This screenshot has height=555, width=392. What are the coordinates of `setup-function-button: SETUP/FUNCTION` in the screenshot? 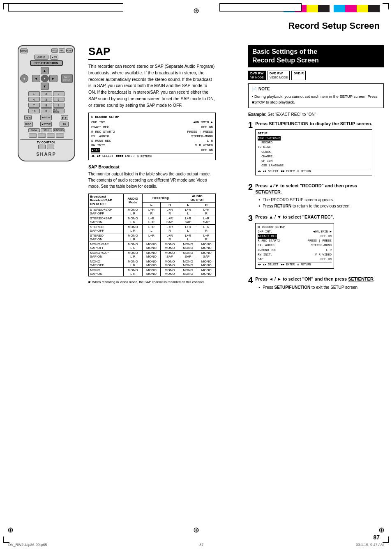 It's located at (46, 63).